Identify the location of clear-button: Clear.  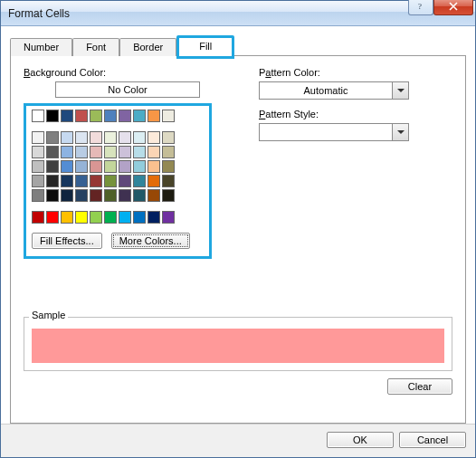
(420, 386).